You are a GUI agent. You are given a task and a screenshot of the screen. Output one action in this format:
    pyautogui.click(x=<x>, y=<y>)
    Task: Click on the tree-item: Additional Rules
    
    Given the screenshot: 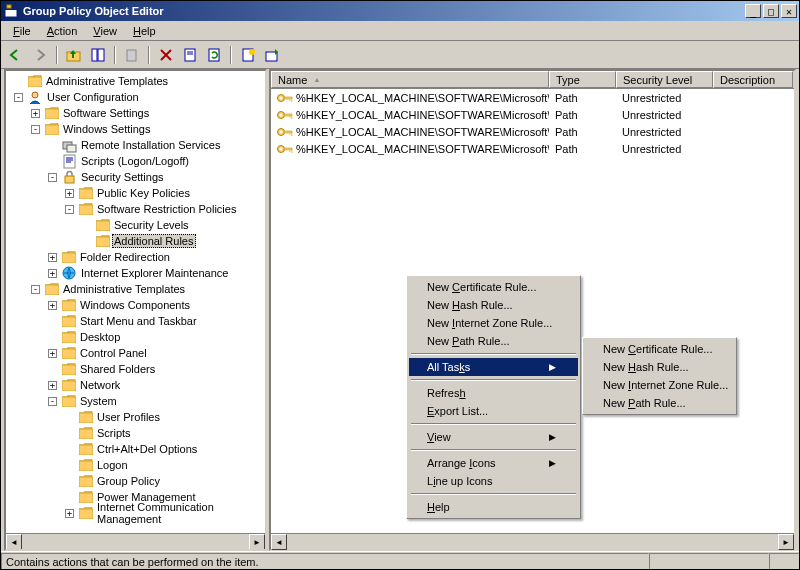 What is the action you would take?
    pyautogui.click(x=136, y=241)
    